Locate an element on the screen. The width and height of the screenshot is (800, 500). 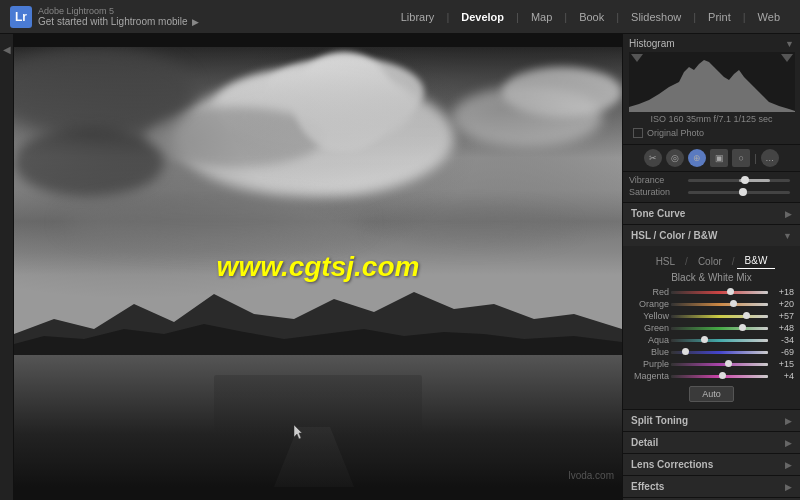
histogram-canvas is located at coordinates (712, 82).